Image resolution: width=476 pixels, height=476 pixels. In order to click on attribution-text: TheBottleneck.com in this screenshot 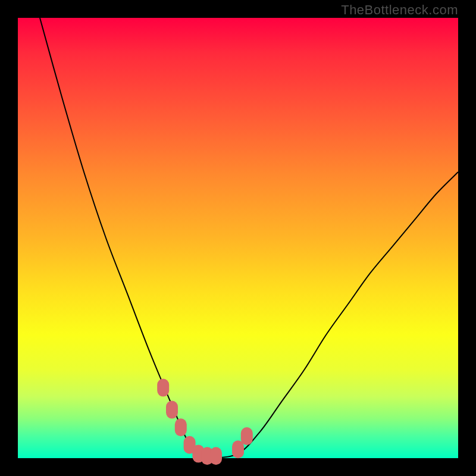, I will do `click(400, 10)`.